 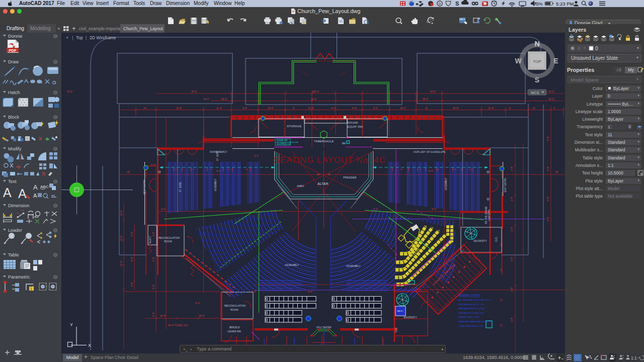 What do you see at coordinates (350, 177) in the screenshot?
I see `svg-text: PRESIDER` at bounding box center [350, 177].